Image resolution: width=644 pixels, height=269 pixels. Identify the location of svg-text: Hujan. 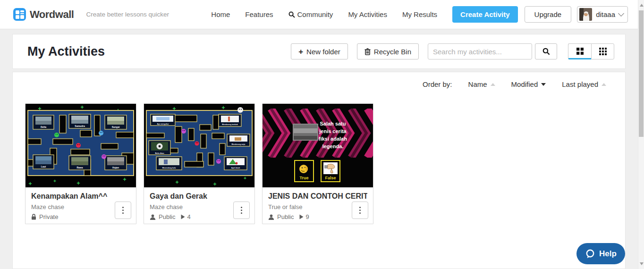
(116, 168).